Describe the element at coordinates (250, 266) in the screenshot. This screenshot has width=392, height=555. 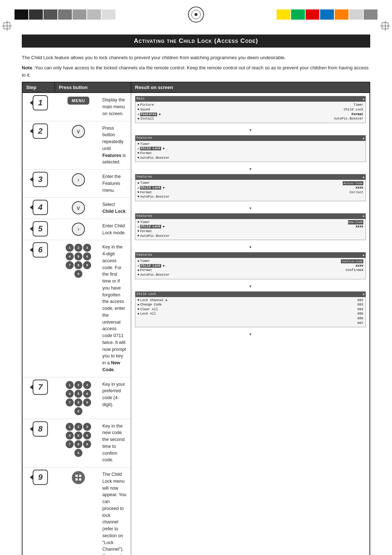
I see `screen-5: Features▲ ■TimerConfirm Code ✔ Child Loc…` at that location.